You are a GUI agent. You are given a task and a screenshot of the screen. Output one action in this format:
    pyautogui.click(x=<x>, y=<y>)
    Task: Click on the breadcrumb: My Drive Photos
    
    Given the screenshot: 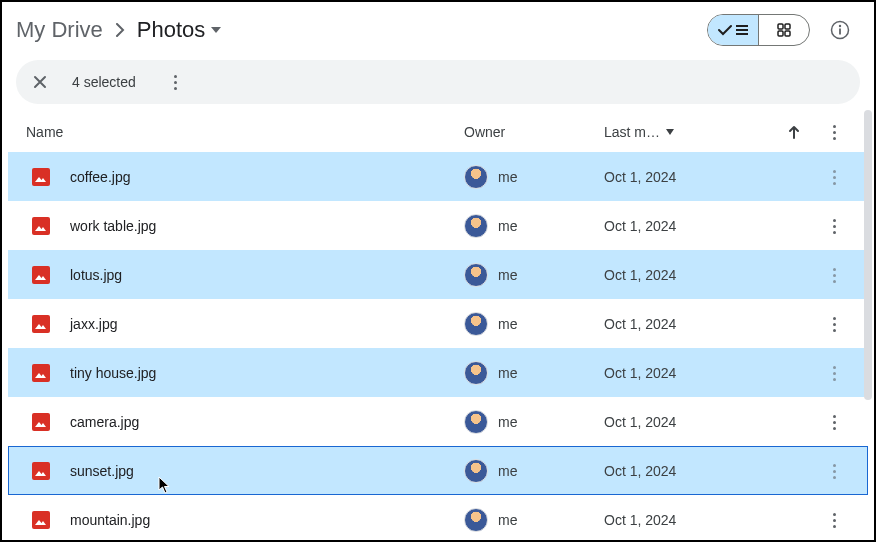 What is the action you would take?
    pyautogui.click(x=118, y=30)
    